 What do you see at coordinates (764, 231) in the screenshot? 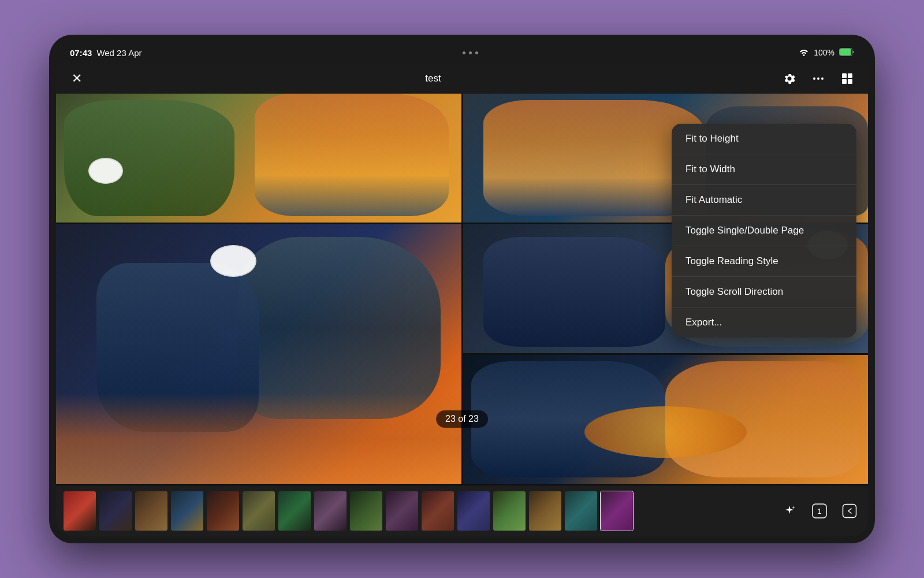
I see `menu-item-toggle-single-double: Toggle Single/Double Page` at bounding box center [764, 231].